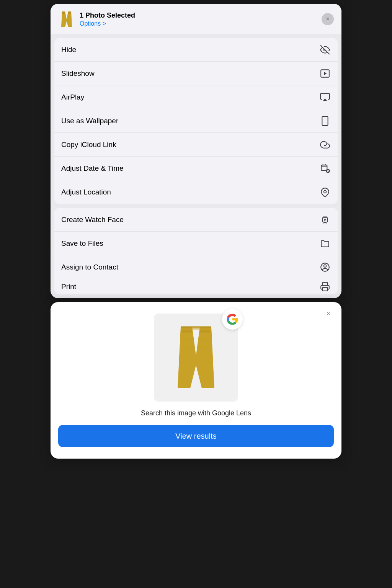  I want to click on folder-icon, so click(325, 243).